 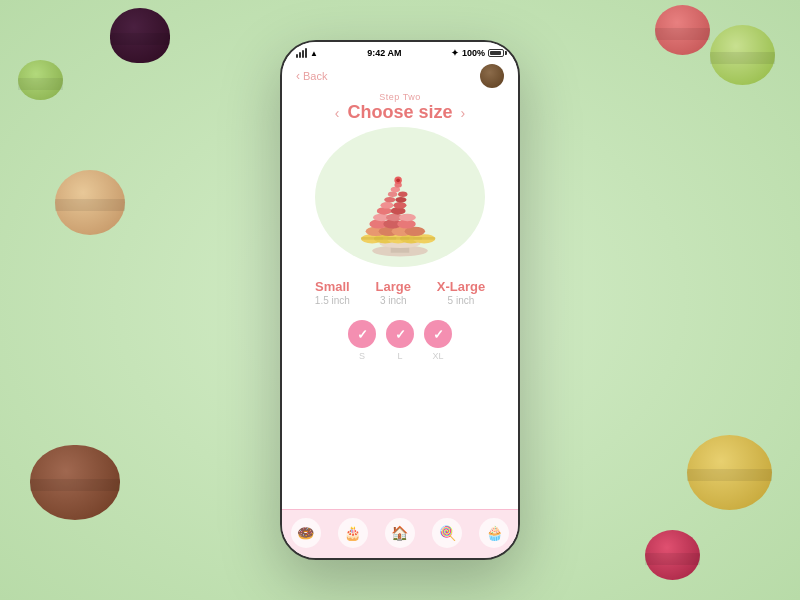 I want to click on deco-green-macaron-mid, so click(x=40, y=80).